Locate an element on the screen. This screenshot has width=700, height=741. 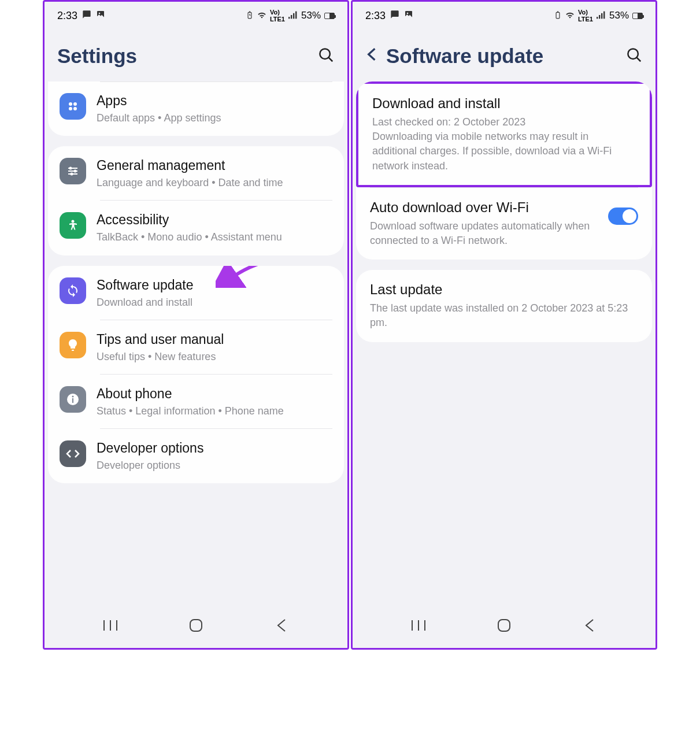
settings-item-software-update: Software update Download and install is located at coordinates (196, 293).